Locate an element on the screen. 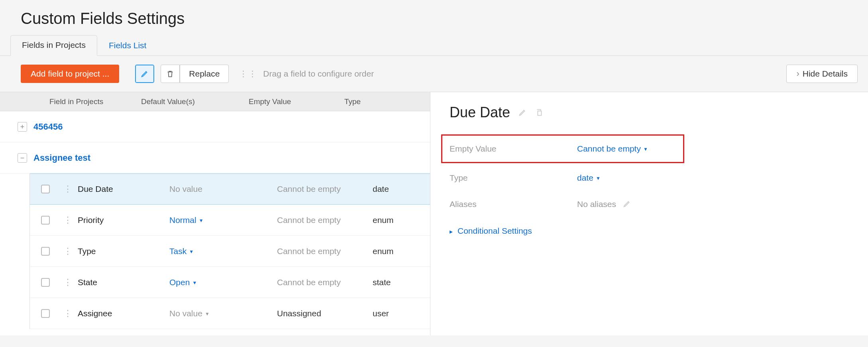 The width and height of the screenshot is (868, 347). field-row: ⋮ State Open▼ Cannot be empty state is located at coordinates (230, 282).